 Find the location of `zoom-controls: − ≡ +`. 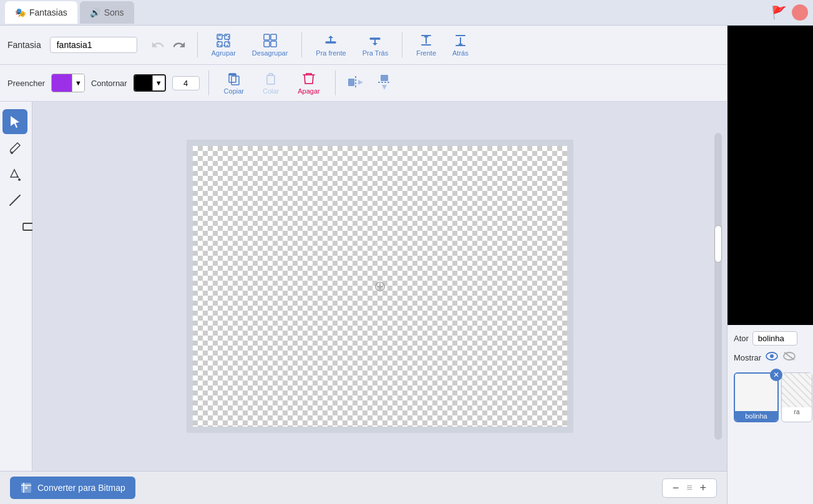

zoom-controls: − ≡ + is located at coordinates (689, 488).